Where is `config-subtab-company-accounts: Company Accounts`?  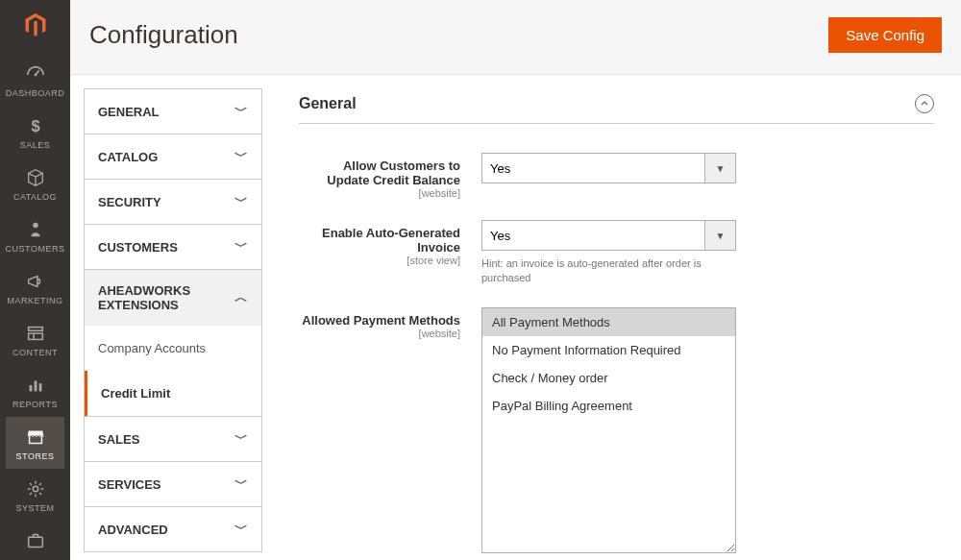 config-subtab-company-accounts: Company Accounts is located at coordinates (173, 348).